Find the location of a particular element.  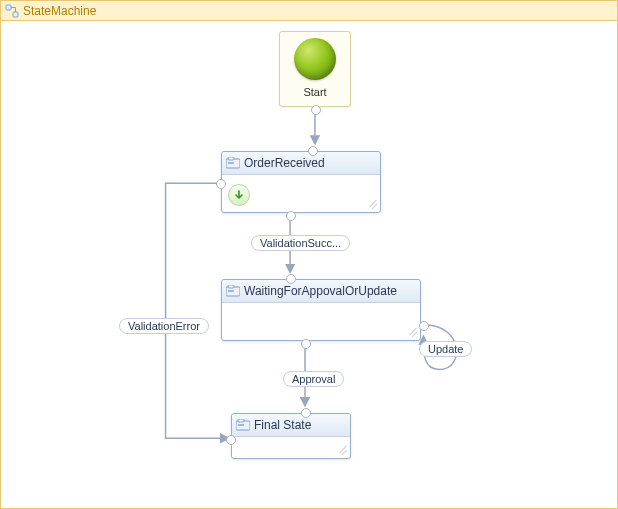

title-label: StateMachine is located at coordinates (60, 11).